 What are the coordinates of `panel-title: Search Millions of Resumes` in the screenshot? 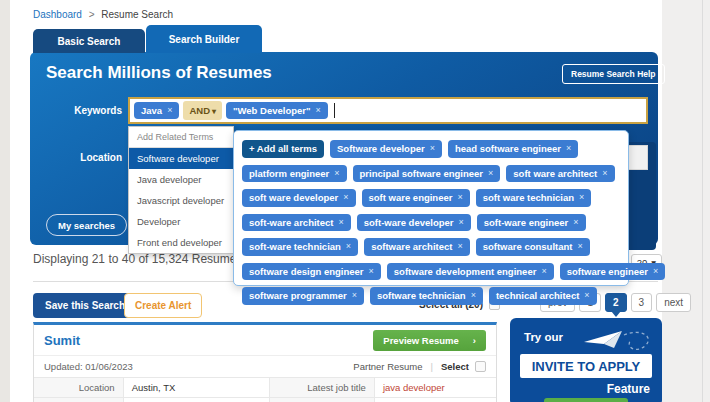 It's located at (159, 73).